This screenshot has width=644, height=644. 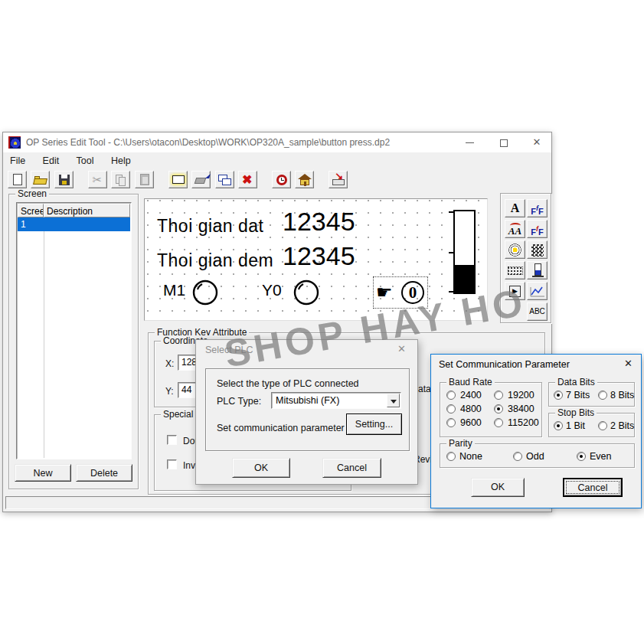 What do you see at coordinates (86, 159) in the screenshot?
I see `menu-tool: Tool` at bounding box center [86, 159].